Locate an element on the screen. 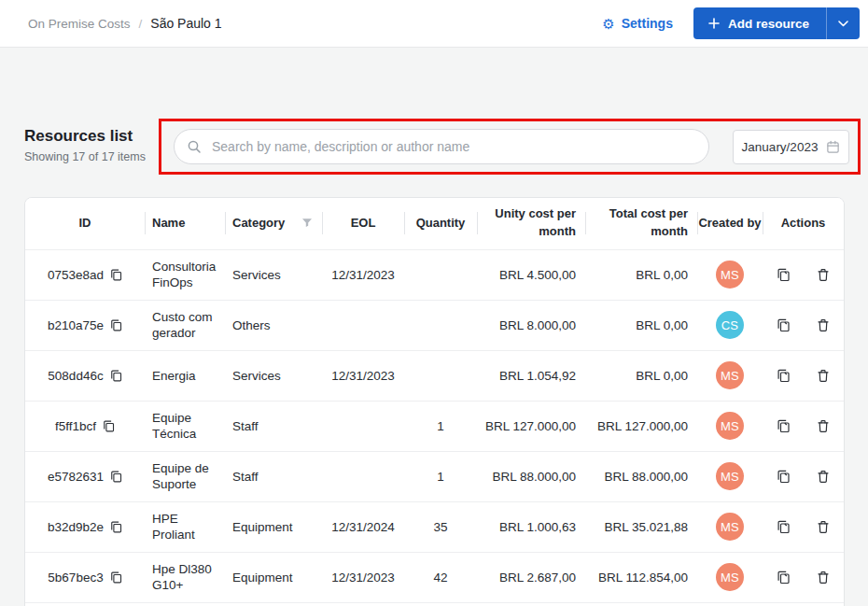  resource-name: Energia is located at coordinates (185, 375).